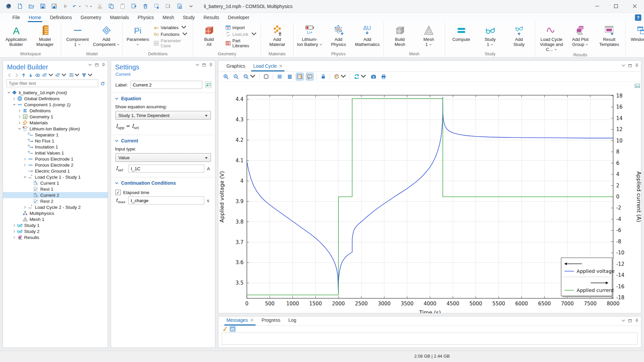  Describe the element at coordinates (429, 35) in the screenshot. I see `mesh-1-button: Mesh1` at that location.